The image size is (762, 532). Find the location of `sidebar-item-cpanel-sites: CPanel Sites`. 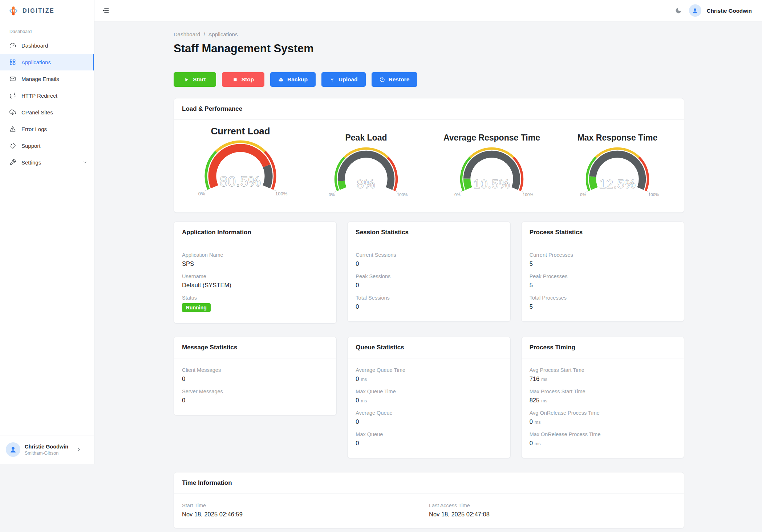

sidebar-item-cpanel-sites: CPanel Sites is located at coordinates (47, 112).